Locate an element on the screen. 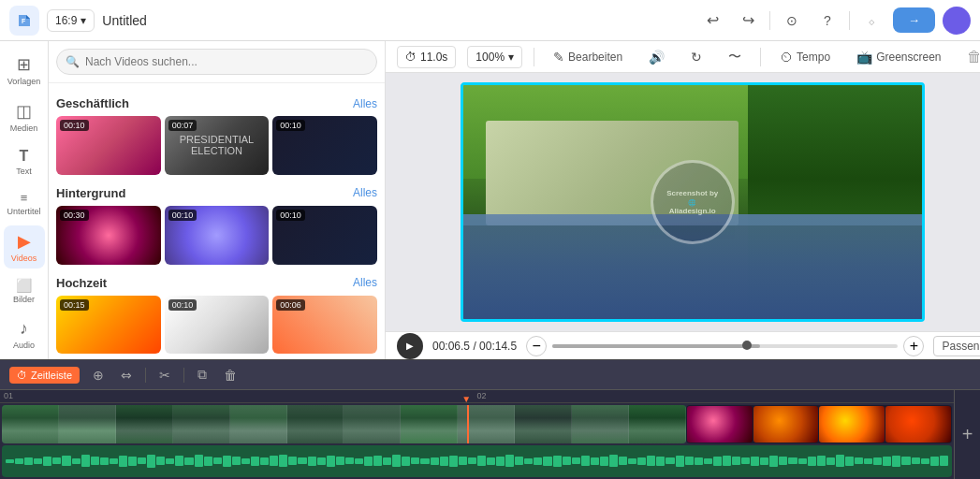  geschaeftlich-header: Geschäftlich Alles is located at coordinates (217, 103).